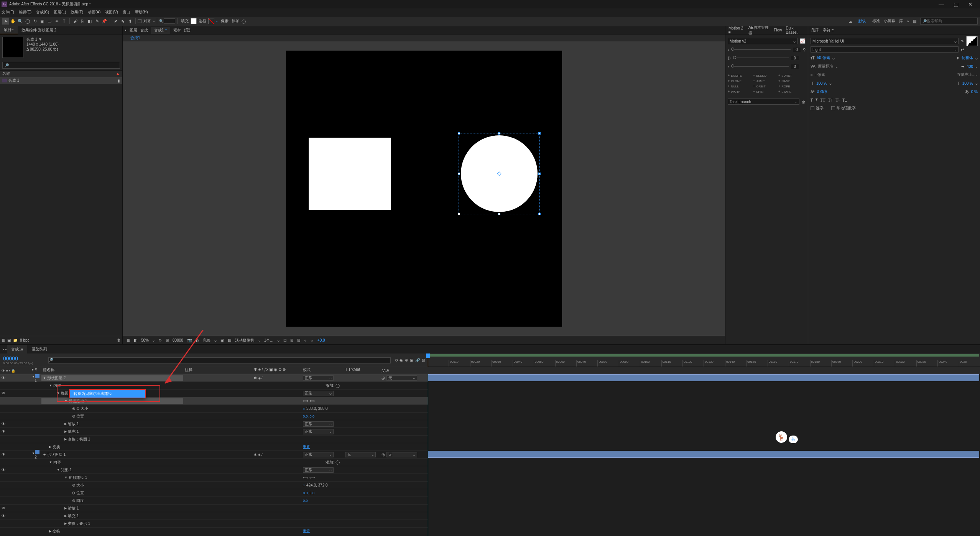 This screenshot has height=536, width=980. I want to click on btn-warp: WARP, so click(738, 92).